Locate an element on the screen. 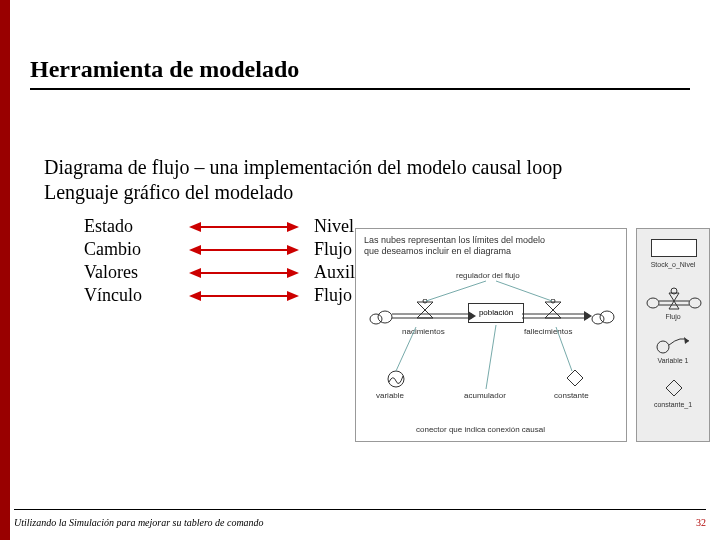 The width and height of the screenshot is (720, 540). page-number: 32 is located at coordinates (701, 522).